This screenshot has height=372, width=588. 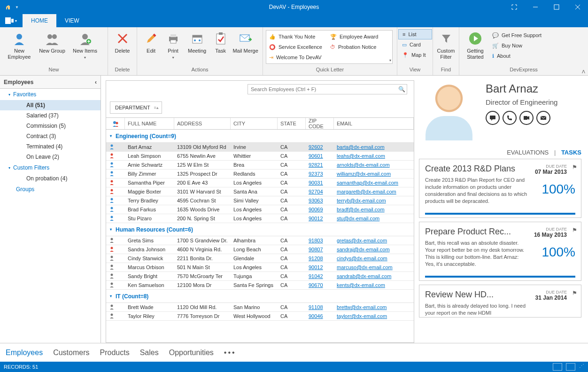 I want to click on view-list-button: ≡List, so click(x=415, y=34).